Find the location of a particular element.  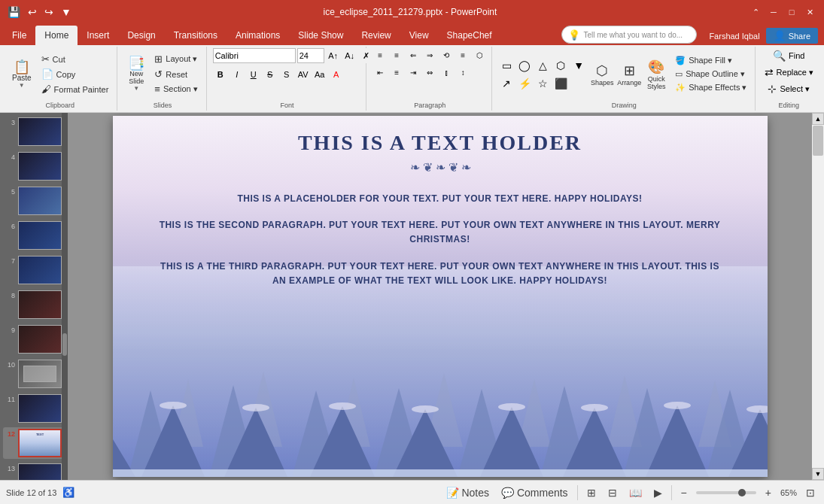

tab-insert: Insert is located at coordinates (98, 35).